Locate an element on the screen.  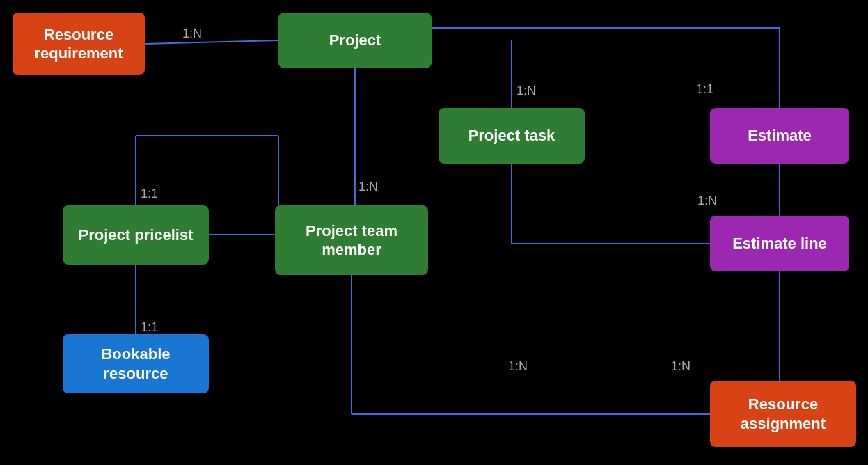
rel-resource-assignment-2: 1:N is located at coordinates (518, 366).